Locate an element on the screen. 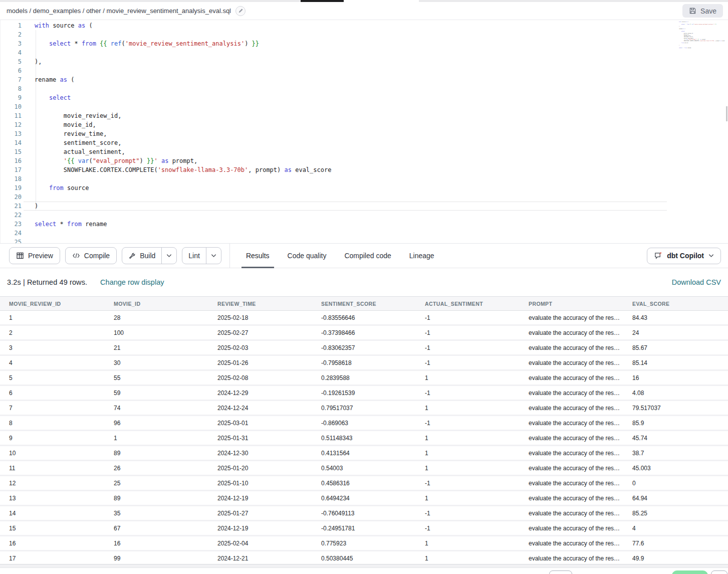  cell: -0.7958618 is located at coordinates (364, 363).